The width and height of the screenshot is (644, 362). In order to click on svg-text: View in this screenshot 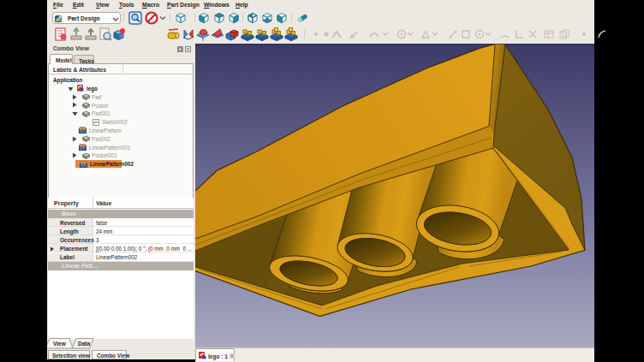, I will do `click(60, 344)`.